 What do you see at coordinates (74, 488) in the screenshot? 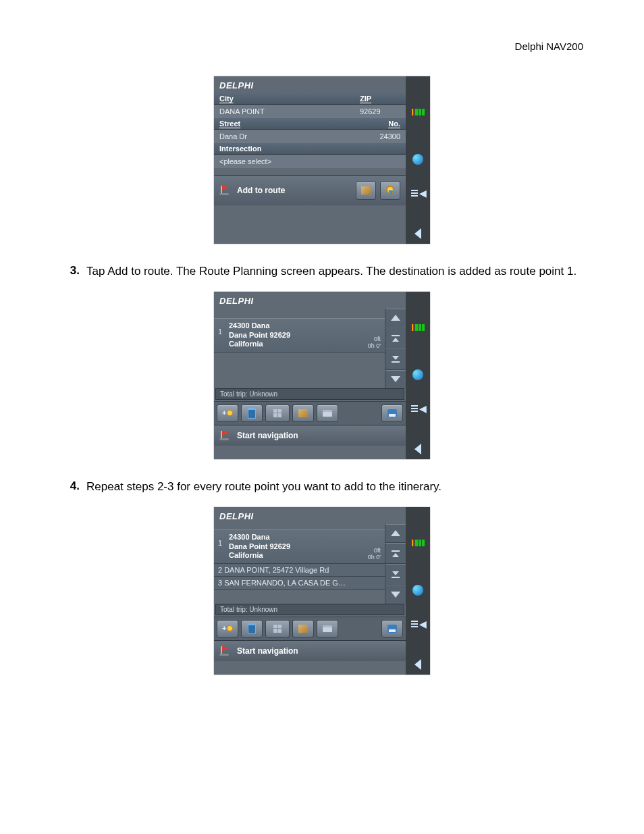
I see `step-4-number: 4.` at bounding box center [74, 488].